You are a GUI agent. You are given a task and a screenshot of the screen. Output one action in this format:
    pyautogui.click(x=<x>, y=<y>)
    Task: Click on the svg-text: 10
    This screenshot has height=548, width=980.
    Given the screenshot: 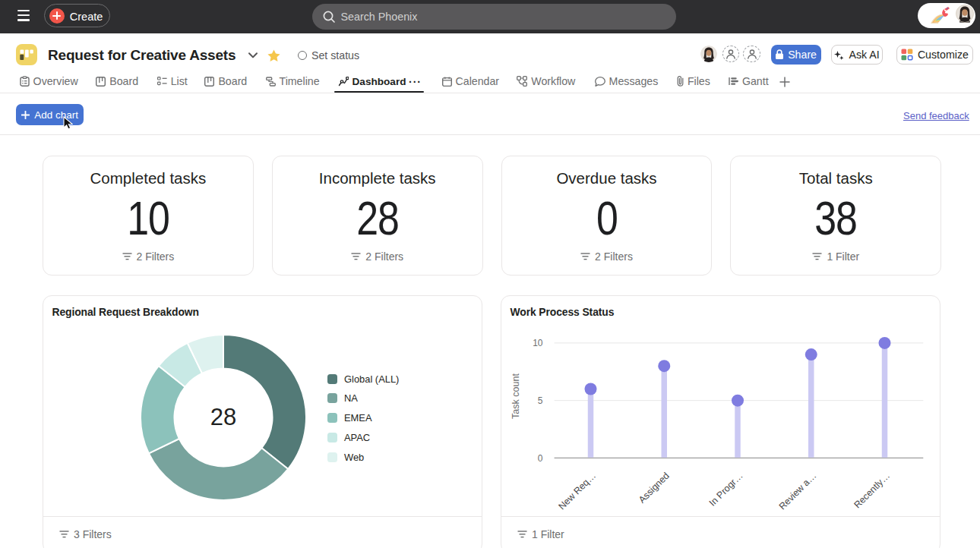 What is the action you would take?
    pyautogui.click(x=538, y=343)
    